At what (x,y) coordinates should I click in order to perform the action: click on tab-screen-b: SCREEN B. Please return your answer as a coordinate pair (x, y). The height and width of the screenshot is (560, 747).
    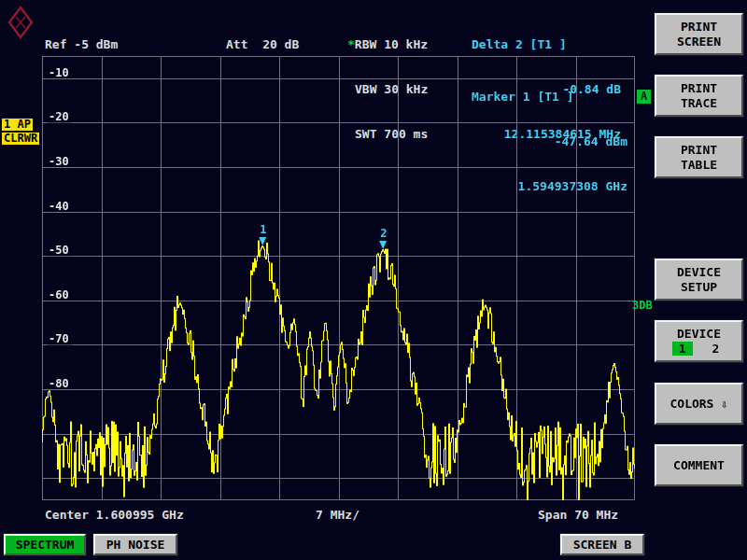
    Looking at the image, I should click on (602, 545).